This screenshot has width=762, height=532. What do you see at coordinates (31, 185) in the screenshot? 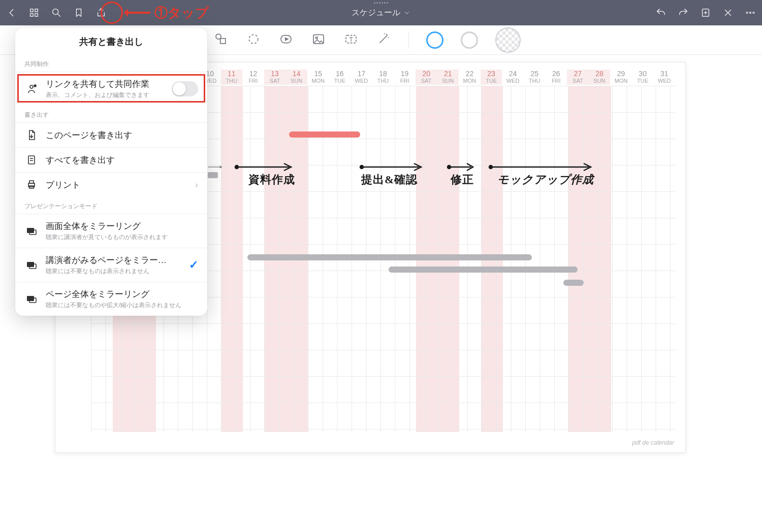
I see `print-icon` at bounding box center [31, 185].